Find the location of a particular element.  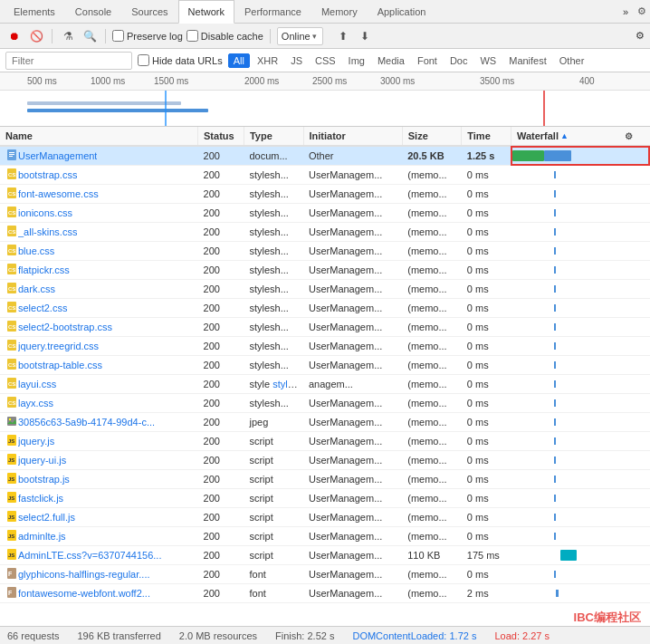

filename-text: bootstrap.js is located at coordinates (43, 479).